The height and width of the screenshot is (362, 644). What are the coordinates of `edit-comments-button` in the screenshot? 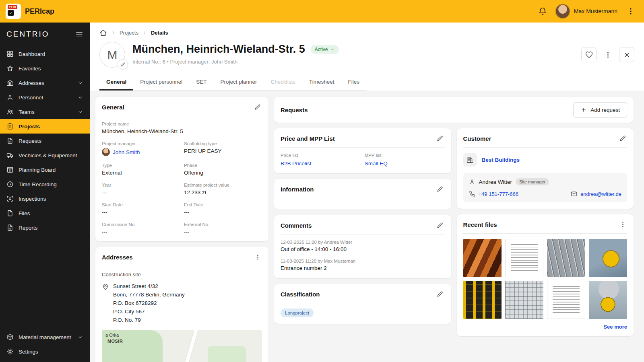 It's located at (440, 225).